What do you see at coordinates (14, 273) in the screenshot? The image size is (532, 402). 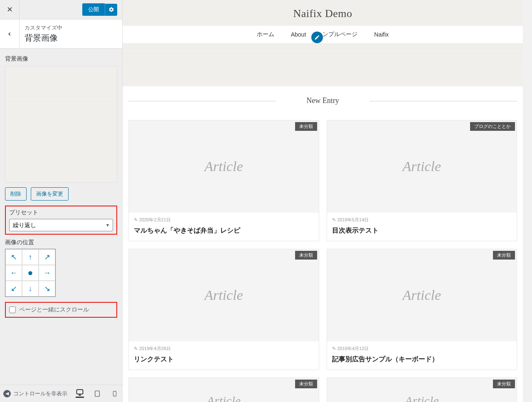 I see `position-center-left: ←` at bounding box center [14, 273].